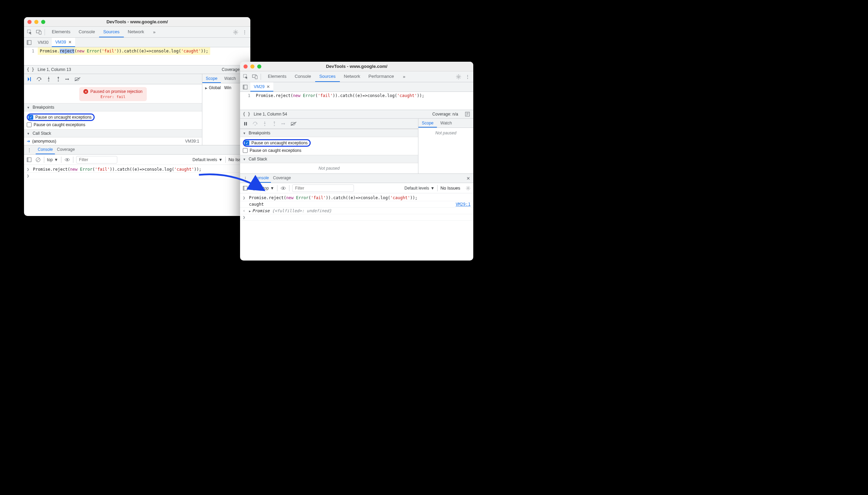 The height and width of the screenshot is (495, 868). What do you see at coordinates (58, 79) in the screenshot?
I see `step-out-icon` at bounding box center [58, 79].